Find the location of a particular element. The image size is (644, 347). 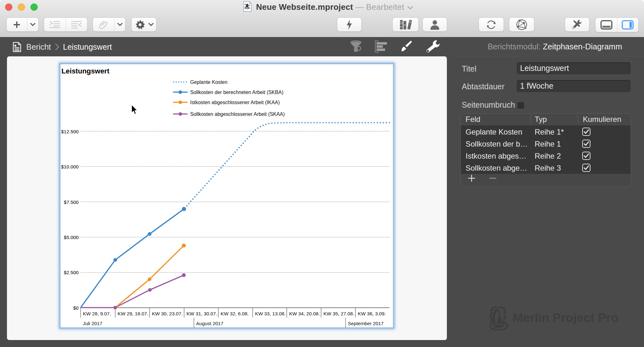

svg-text:Sollkosten der berechneten Arb: Sollkosten der berechneten Arbeit (SKBA) is located at coordinates (237, 92).